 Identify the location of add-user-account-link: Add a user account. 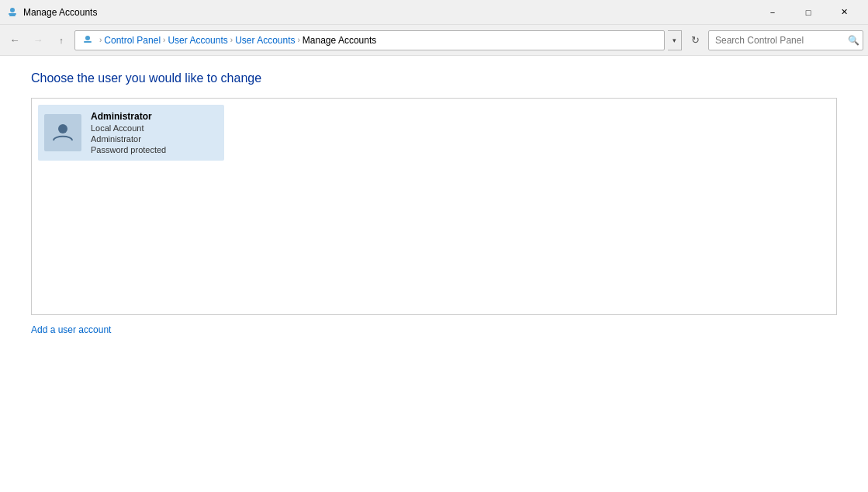
(434, 330).